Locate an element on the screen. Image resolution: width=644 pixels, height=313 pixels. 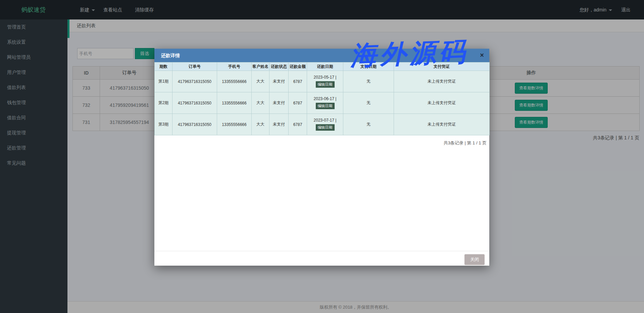
modal-table-header-row: 期数 订单号 手机号 客户姓名 还款状态 还款金额 还款日期 支付日期 支付凭证 is located at coordinates (322, 66).